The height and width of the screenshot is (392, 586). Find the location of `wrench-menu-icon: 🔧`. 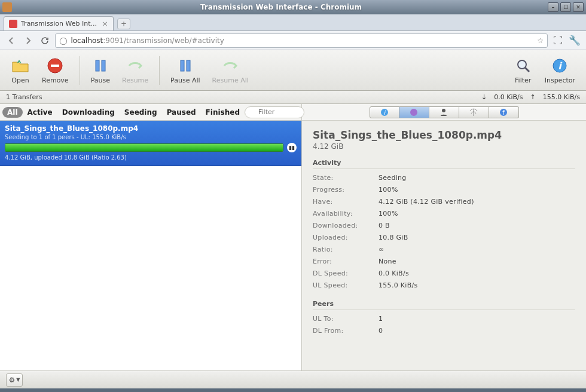

wrench-menu-icon: 🔧 is located at coordinates (575, 41).